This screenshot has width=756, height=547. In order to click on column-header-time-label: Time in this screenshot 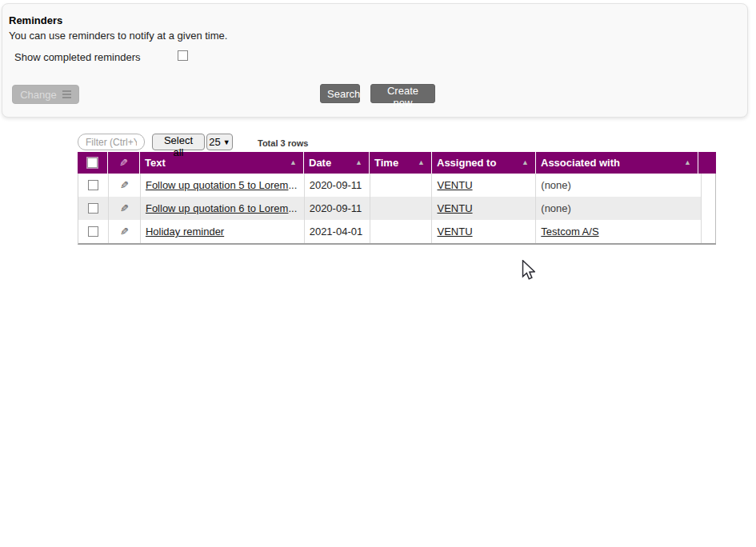, I will do `click(386, 163)`.